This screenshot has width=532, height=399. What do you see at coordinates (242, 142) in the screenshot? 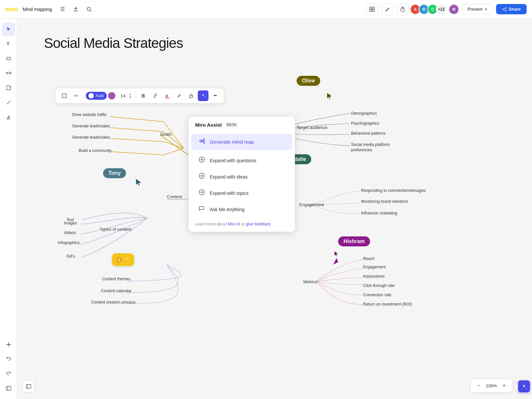
I see `generate-mind-map-item: Generate mind map` at bounding box center [242, 142].